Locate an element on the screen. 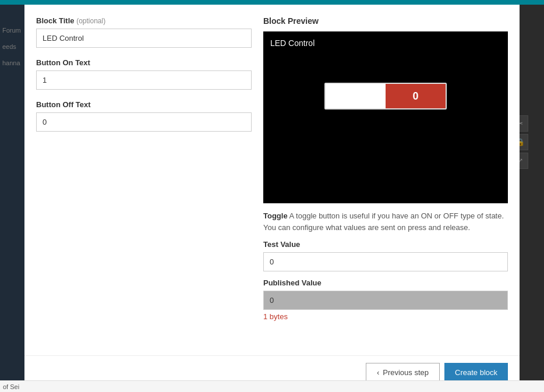 This screenshot has width=544, height=392. button-off-group: Button Off Text is located at coordinates (144, 116).